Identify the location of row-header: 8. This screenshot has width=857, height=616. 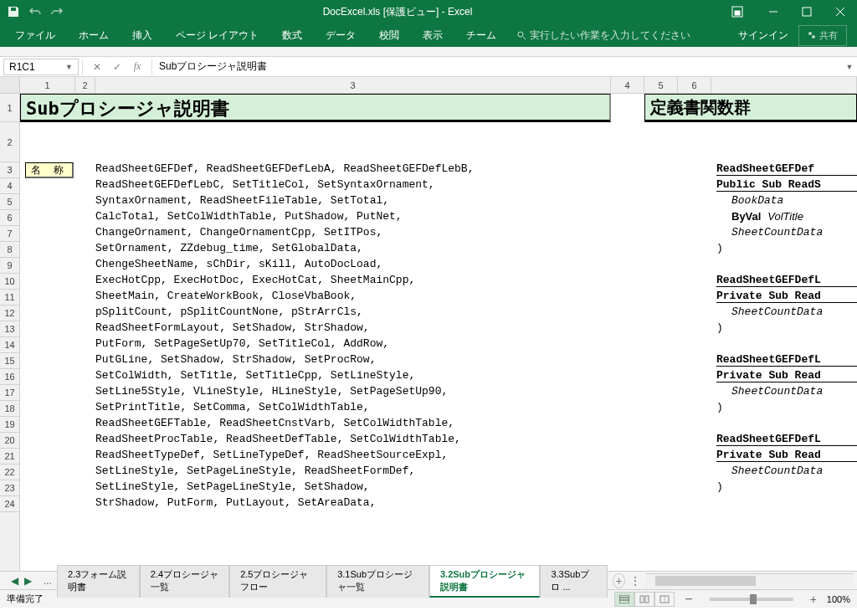
(10, 249).